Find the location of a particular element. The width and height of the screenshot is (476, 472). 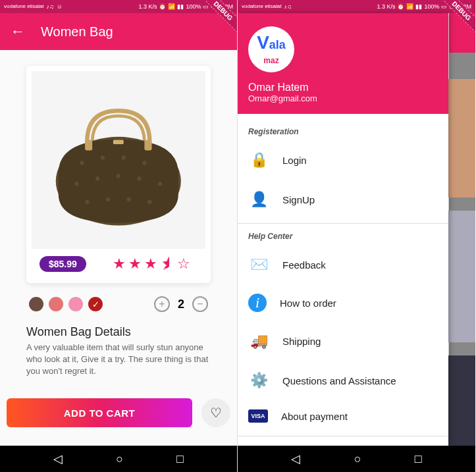

color-swatch-selected: ✓ is located at coordinates (95, 304).